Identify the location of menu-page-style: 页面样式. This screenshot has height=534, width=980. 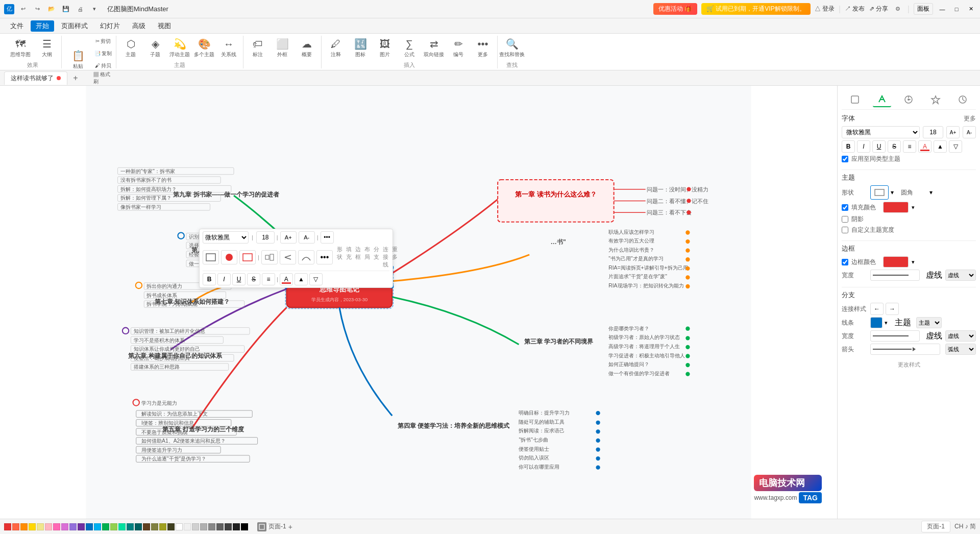
(75, 26).